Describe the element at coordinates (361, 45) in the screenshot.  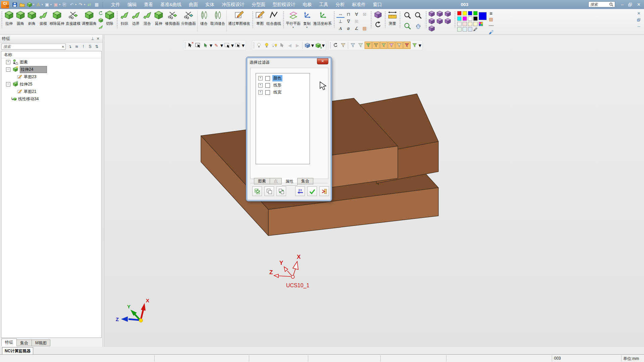
I see `filter-elements-icon` at that location.